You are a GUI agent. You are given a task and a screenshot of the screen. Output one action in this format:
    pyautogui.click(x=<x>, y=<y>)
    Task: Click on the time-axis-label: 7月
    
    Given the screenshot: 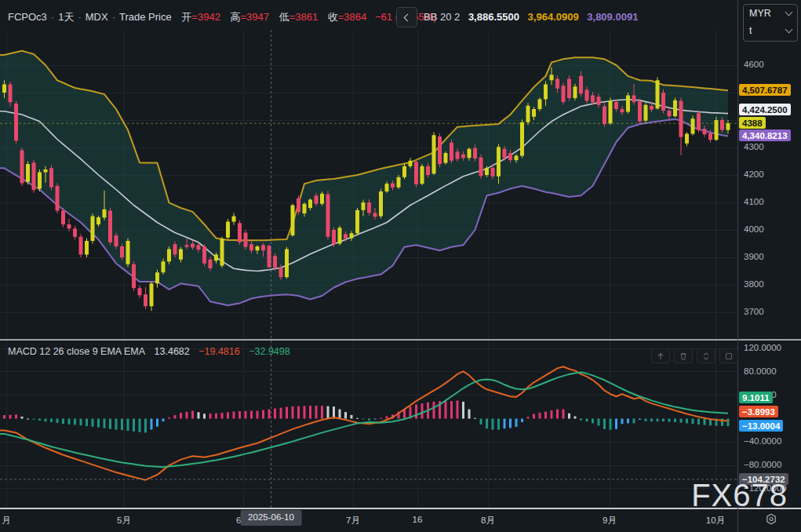 What is the action you would take?
    pyautogui.click(x=353, y=521)
    